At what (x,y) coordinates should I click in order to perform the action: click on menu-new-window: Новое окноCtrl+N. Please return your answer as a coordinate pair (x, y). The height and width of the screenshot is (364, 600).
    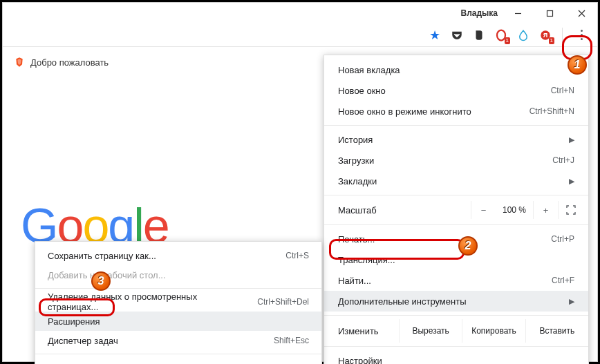
    Looking at the image, I should click on (456, 90).